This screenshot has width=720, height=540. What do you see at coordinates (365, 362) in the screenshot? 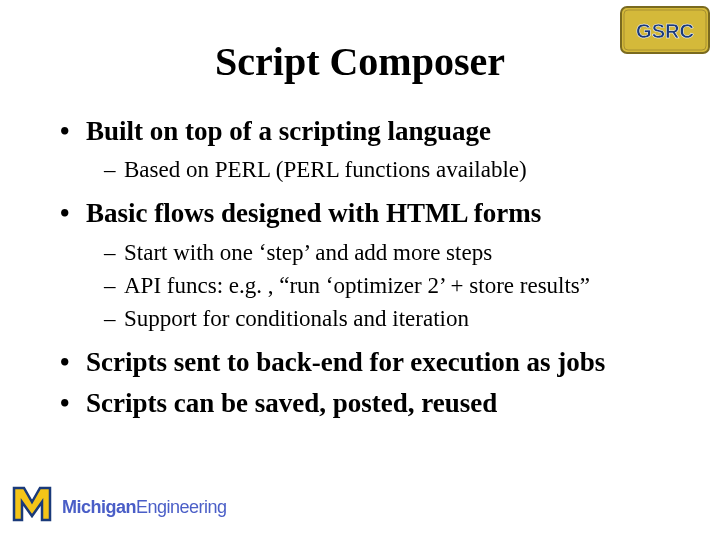
I see `bullet-item: Scripts sent to back-end for execution a…` at bounding box center [365, 362].